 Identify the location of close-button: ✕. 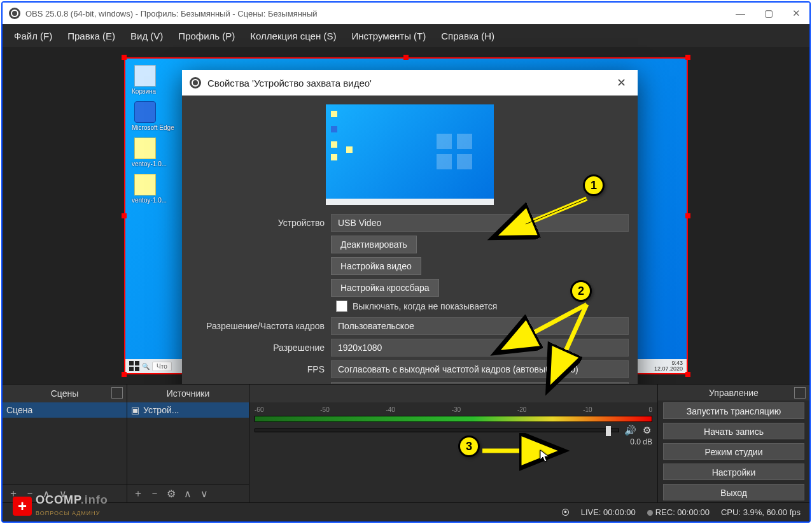
(797, 13).